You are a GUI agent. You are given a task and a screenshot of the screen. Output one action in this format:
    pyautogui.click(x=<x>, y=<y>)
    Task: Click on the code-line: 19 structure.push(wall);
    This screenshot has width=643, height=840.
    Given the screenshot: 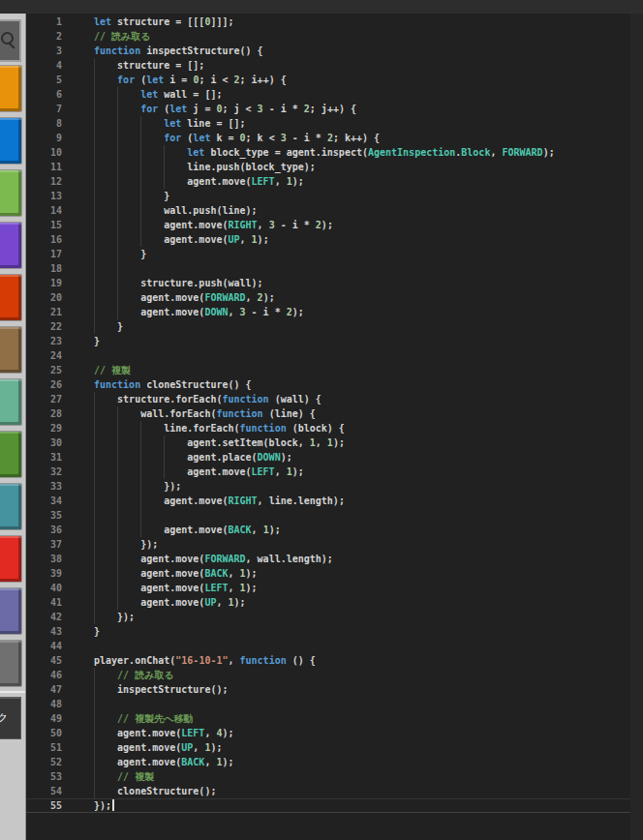 What is the action you would take?
    pyautogui.click(x=328, y=283)
    